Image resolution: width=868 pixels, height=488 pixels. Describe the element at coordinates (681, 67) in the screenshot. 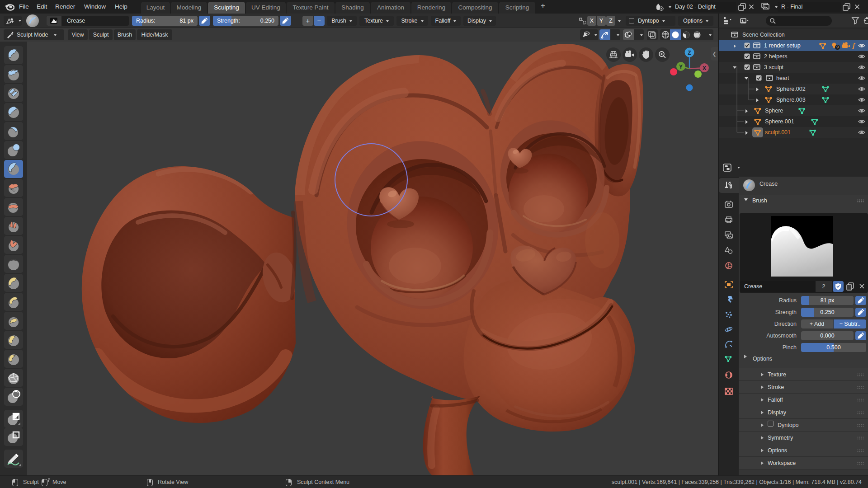

I see `svg-text: Y` at that location.